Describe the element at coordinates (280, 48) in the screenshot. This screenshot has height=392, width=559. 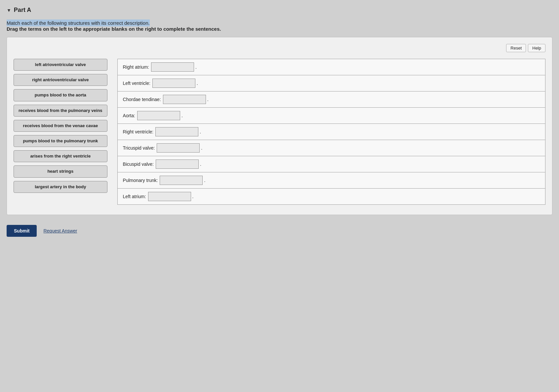
I see `top-buttons: Reset Help` at that location.